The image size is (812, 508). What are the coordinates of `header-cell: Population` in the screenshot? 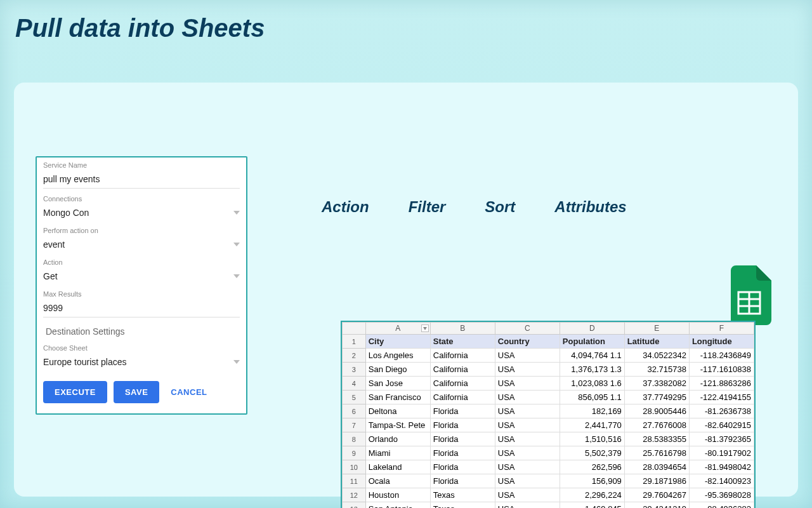 It's located at (592, 342).